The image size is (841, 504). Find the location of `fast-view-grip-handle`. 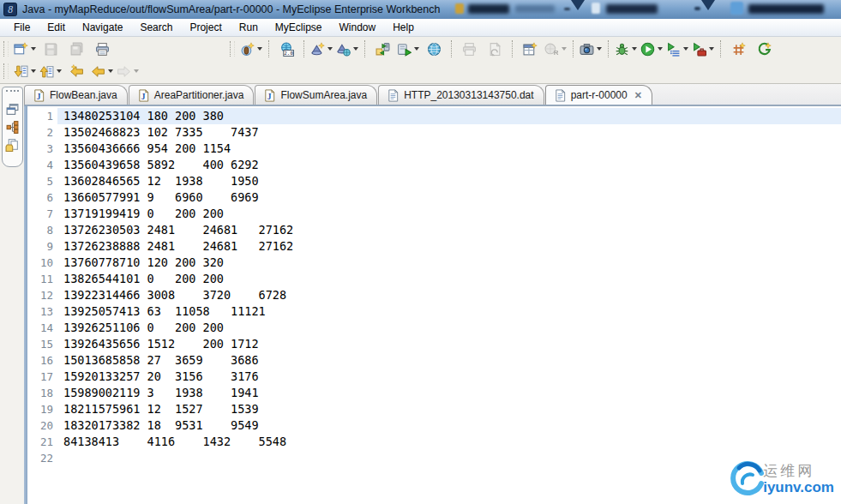

fast-view-grip-handle is located at coordinates (12, 93).